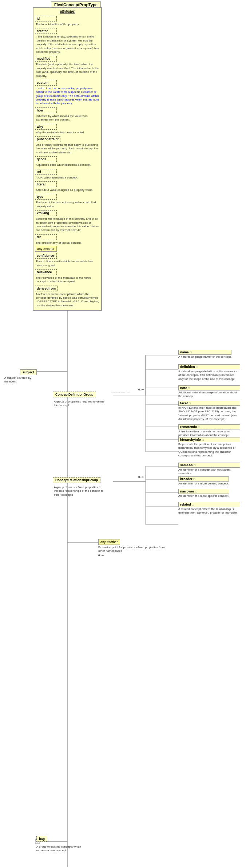 The height and width of the screenshot is (868, 246). What do you see at coordinates (81, 491) in the screenshot?
I see `crg-desc: A group of user-defined properties to in…` at bounding box center [81, 491].